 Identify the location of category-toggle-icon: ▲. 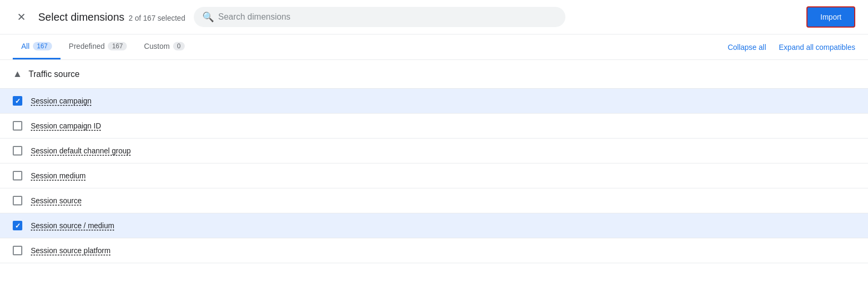
(18, 74).